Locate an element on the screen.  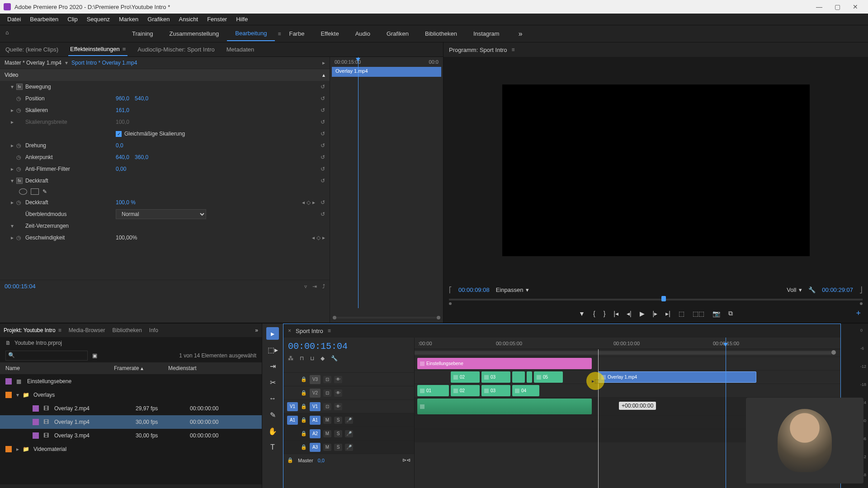
project-item: 🎞Overlay 1.mp430,00 fps00:00:00:00 is located at coordinates (131, 422).